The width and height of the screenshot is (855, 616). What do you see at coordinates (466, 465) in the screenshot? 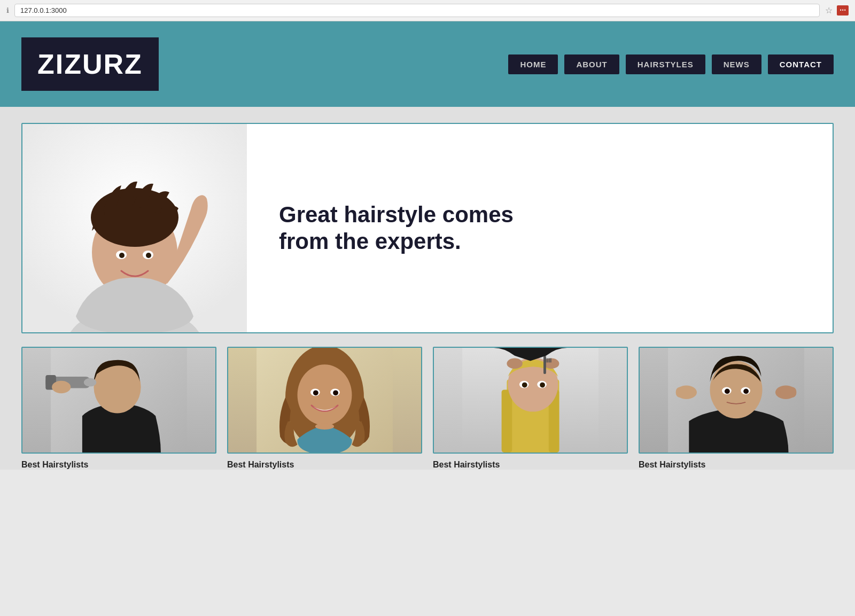
I see `card-label-3: Best Hairstylists` at bounding box center [466, 465].